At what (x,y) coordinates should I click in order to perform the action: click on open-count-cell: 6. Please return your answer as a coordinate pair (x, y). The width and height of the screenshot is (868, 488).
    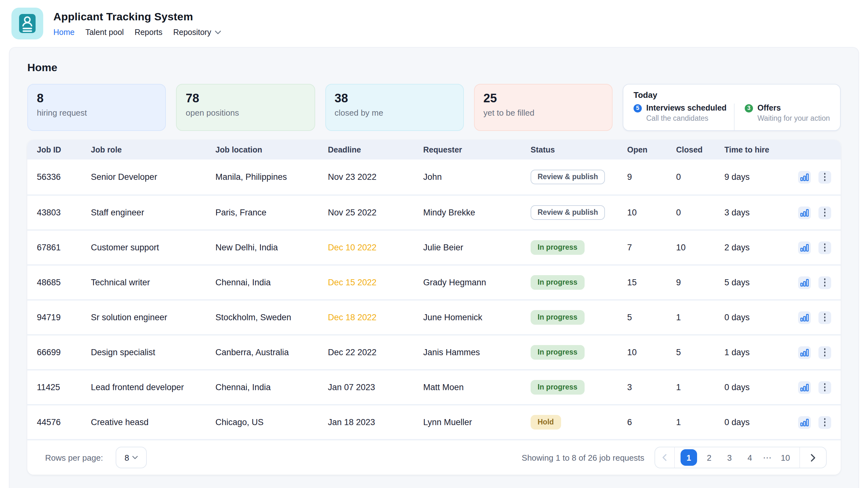
    Looking at the image, I should click on (652, 422).